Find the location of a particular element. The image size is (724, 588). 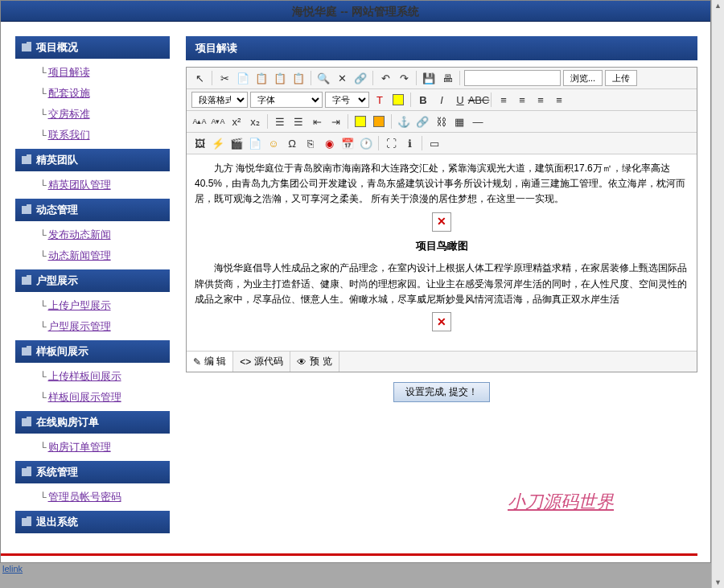

paste-text-icon: 📋 is located at coordinates (280, 78).